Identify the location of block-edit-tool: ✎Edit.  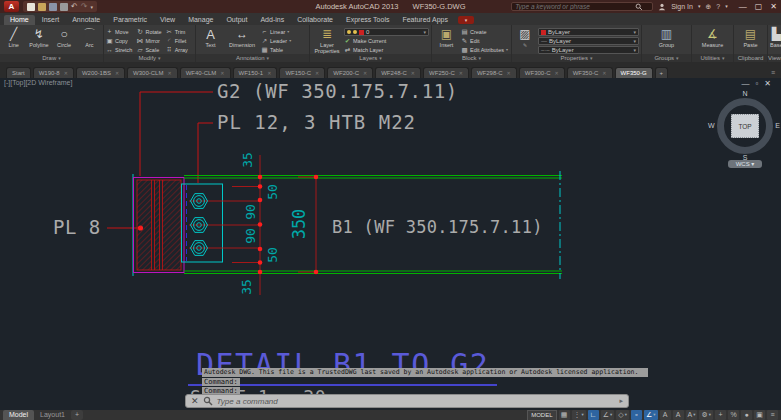
(484, 41).